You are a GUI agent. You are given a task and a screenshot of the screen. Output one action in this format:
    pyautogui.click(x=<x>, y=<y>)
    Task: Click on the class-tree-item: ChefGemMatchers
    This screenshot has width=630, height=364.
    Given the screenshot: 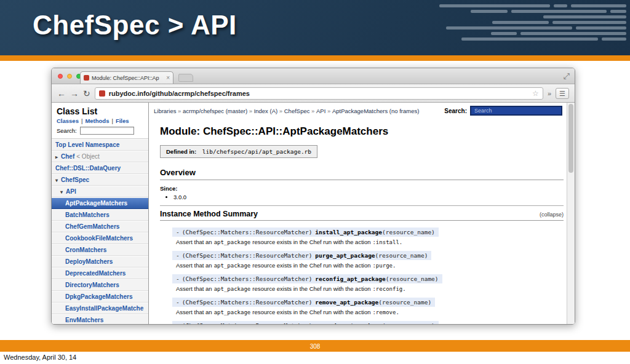 What is the action you would take?
    pyautogui.click(x=100, y=226)
    